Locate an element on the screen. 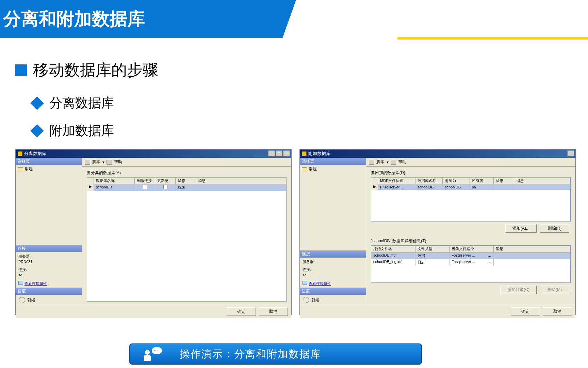 The image size is (588, 368). diamond-bullet-icon is located at coordinates (37, 103).